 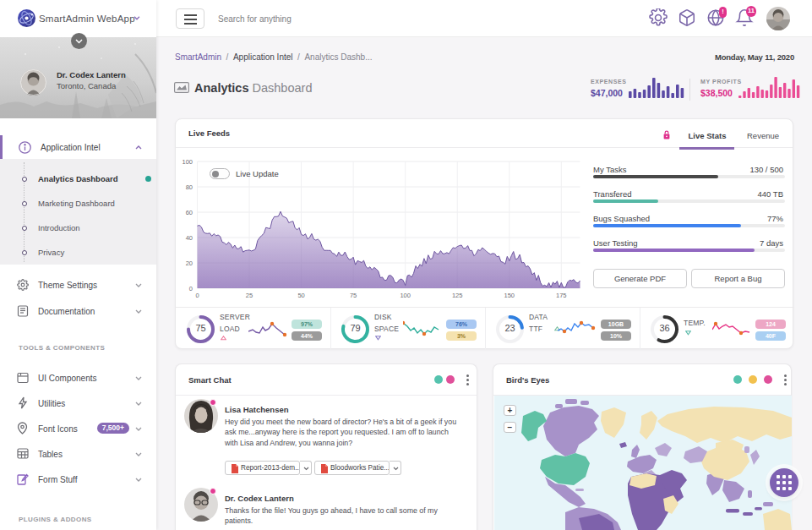 What do you see at coordinates (353, 296) in the screenshot?
I see `svg-text: 75` at bounding box center [353, 296].